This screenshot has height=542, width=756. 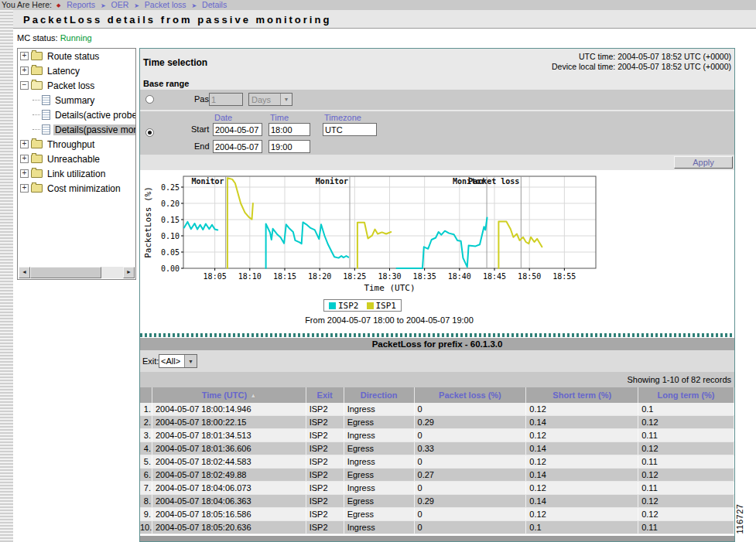 What do you see at coordinates (77, 159) in the screenshot?
I see `tree-item-unreachable: +Unreachable` at bounding box center [77, 159].